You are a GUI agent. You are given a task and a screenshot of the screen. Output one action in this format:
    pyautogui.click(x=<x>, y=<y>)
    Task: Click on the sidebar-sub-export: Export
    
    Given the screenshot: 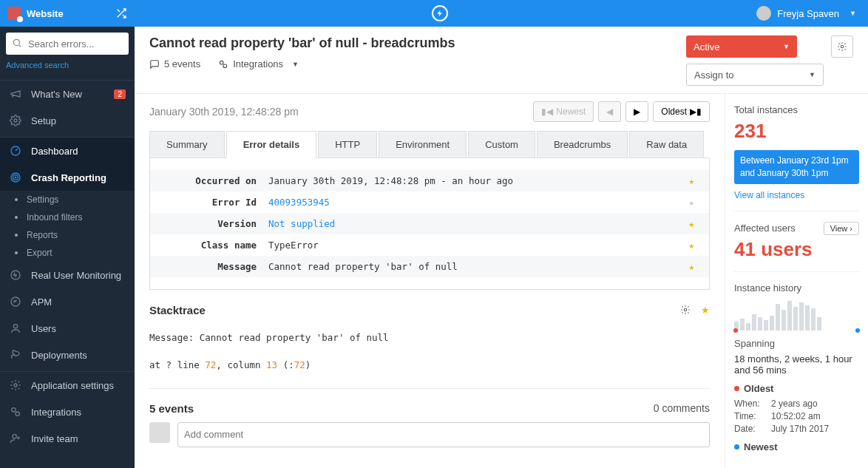 What is the action you would take?
    pyautogui.click(x=67, y=253)
    